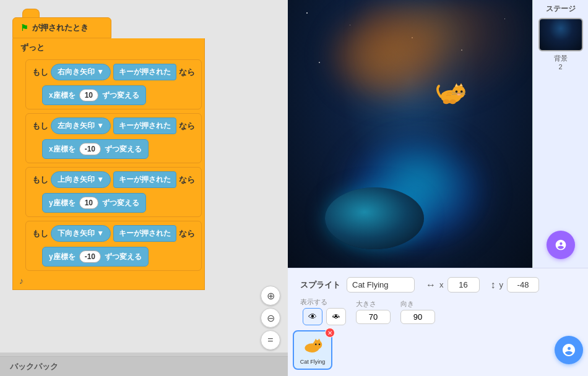 The height and width of the screenshot is (376, 588). I want to click on key-pressed-4: キーが押された, so click(145, 234).